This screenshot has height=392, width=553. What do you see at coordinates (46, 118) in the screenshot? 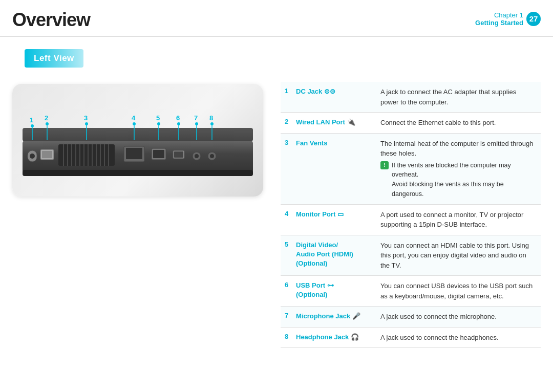
I see `svg-text: 2` at bounding box center [46, 118].